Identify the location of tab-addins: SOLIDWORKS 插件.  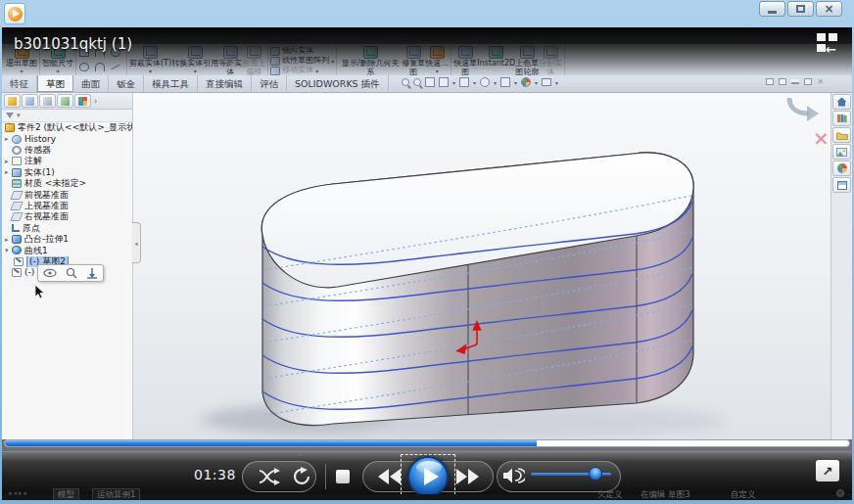
(338, 84).